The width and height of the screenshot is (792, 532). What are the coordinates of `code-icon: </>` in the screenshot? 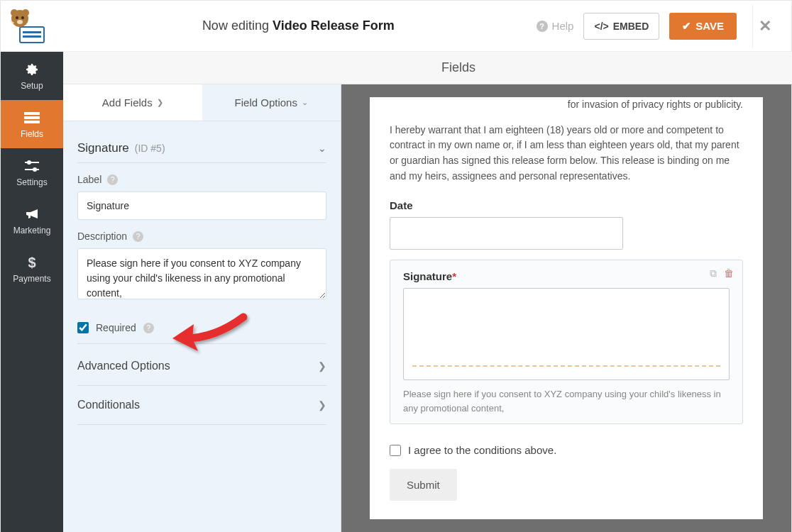 It's located at (601, 26).